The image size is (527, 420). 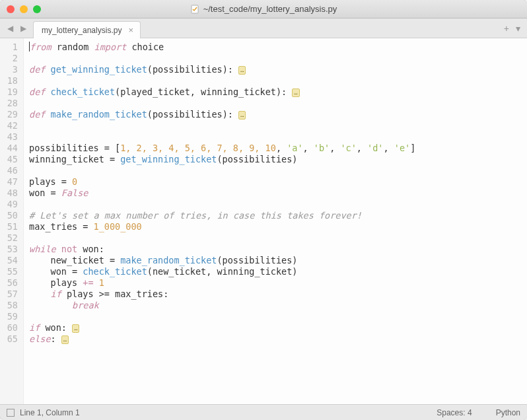 What do you see at coordinates (11, 227) in the screenshot?
I see `line-number: 51` at bounding box center [11, 227].